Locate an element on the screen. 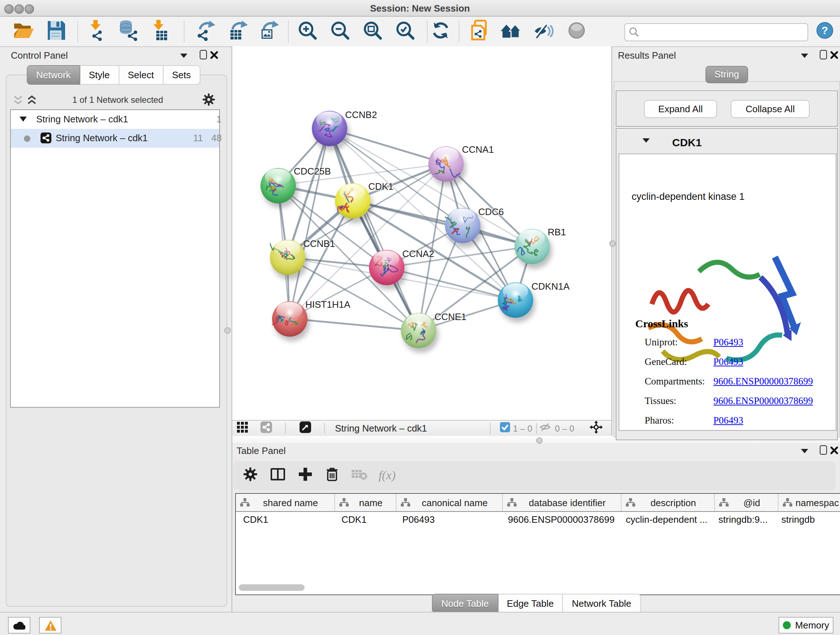 The height and width of the screenshot is (635, 840). column-header-@id: @id is located at coordinates (747, 502).